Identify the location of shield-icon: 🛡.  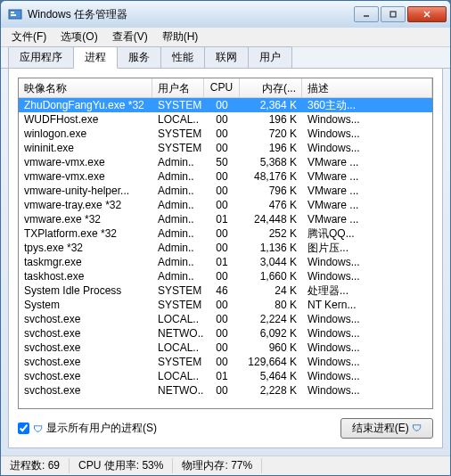
(417, 428).